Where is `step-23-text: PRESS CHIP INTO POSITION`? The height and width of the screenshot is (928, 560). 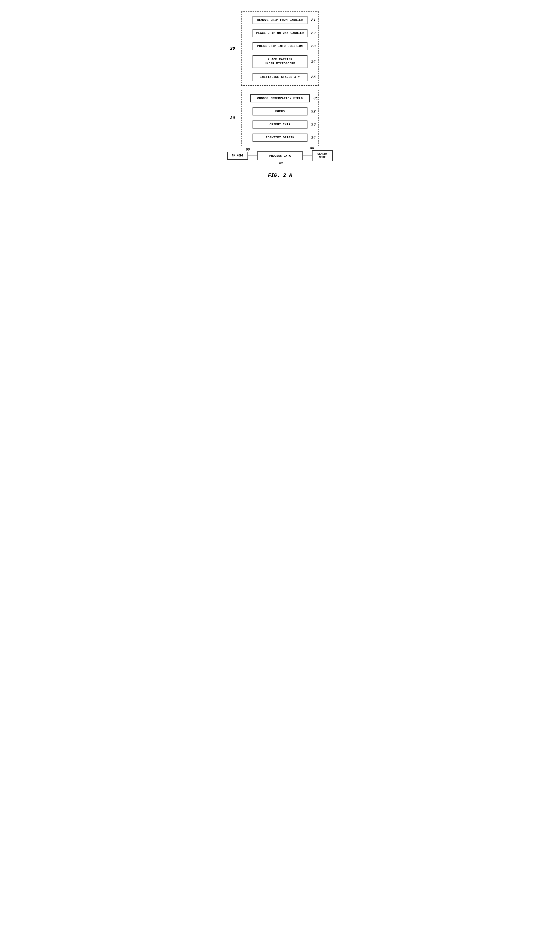
step-23-text: PRESS CHIP INTO POSITION is located at coordinates (280, 46).